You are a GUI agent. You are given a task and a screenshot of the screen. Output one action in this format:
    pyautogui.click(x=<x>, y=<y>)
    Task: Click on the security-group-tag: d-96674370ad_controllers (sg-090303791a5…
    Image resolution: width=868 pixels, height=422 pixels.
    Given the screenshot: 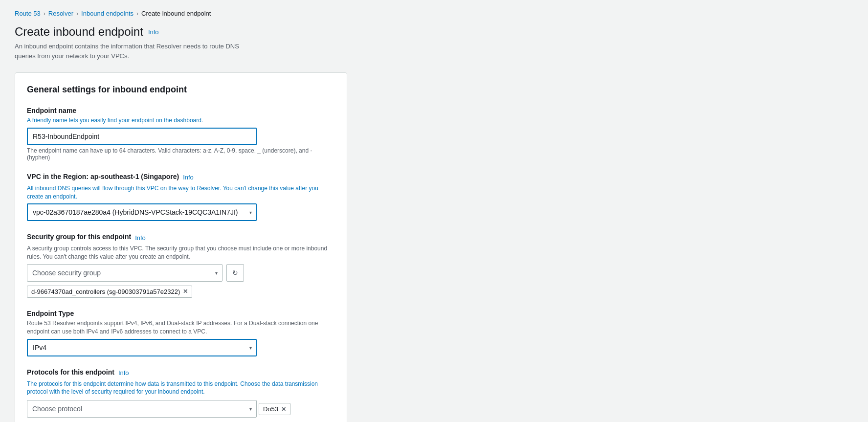 What is the action you would take?
    pyautogui.click(x=110, y=291)
    